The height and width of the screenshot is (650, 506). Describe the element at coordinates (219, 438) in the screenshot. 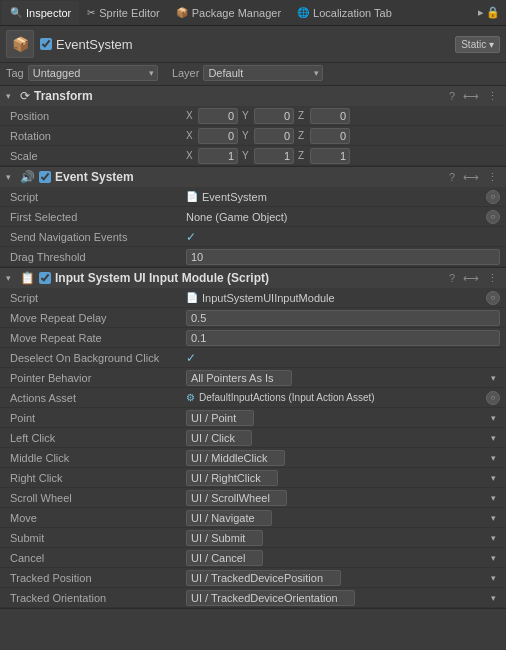

I see `left-click-select: UI / Click` at that location.